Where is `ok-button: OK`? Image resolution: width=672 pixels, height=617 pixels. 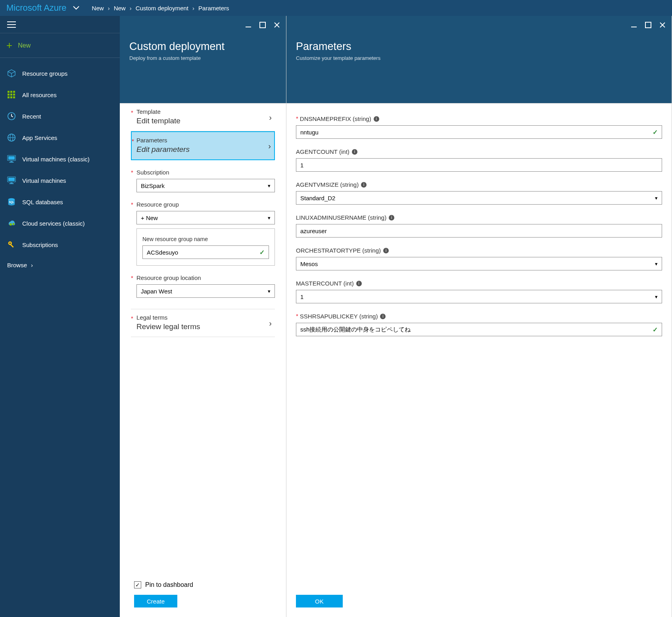 ok-button: OK is located at coordinates (319, 601).